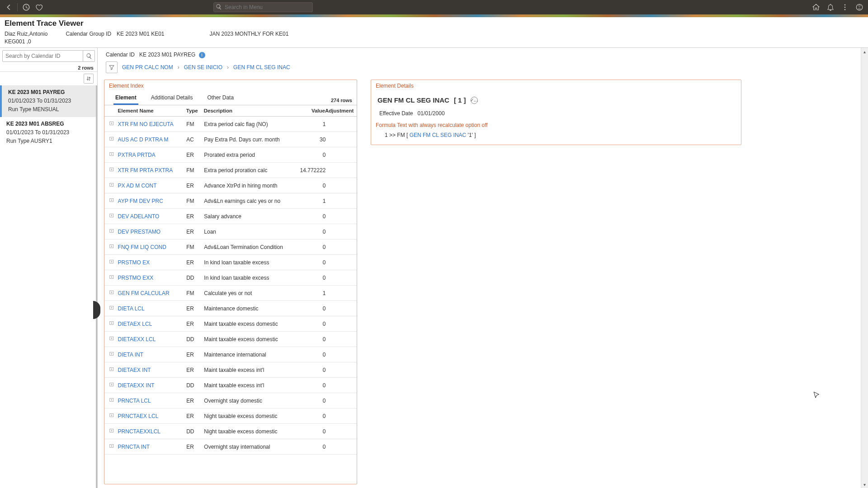 The height and width of the screenshot is (488, 868). What do you see at coordinates (139, 232) in the screenshot?
I see `element-link: DEV PRESTAMO` at bounding box center [139, 232].